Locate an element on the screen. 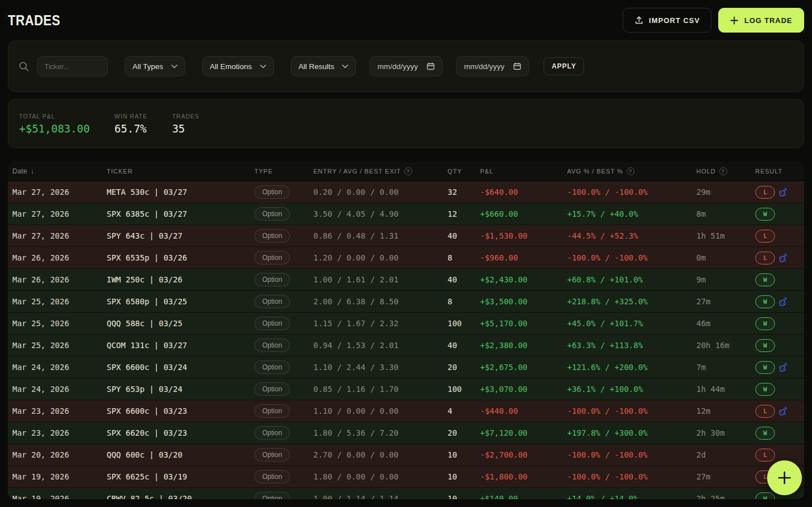 This screenshot has width=812, height=507. trade-entry-avg-best: 1.10 / 2.44 / 3.30 is located at coordinates (381, 367).